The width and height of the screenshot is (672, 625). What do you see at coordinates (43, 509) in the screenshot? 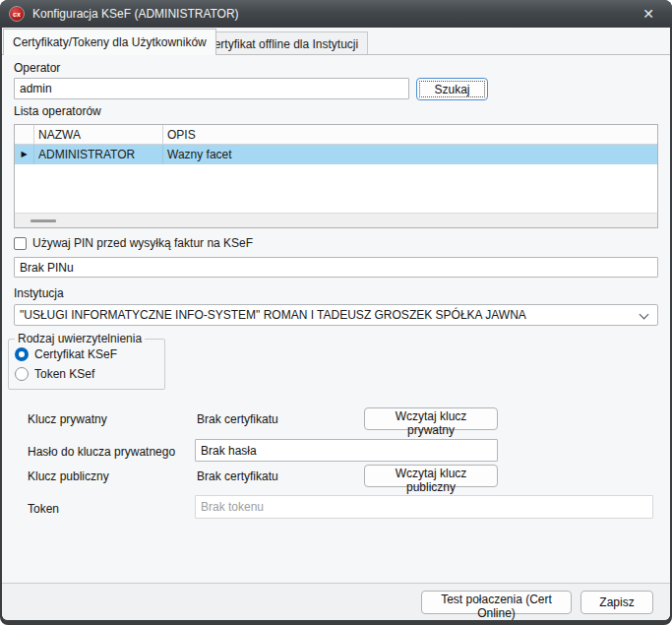
I see `token-label: Token` at bounding box center [43, 509].